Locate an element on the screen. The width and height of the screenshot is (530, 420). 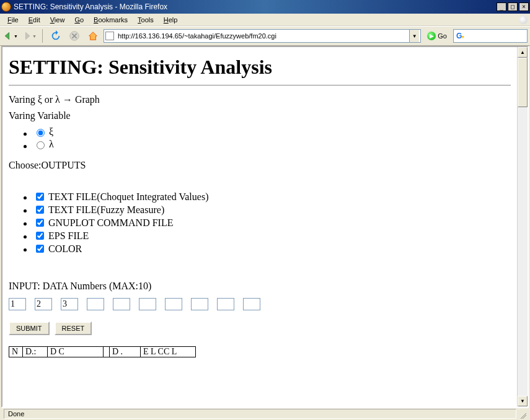
table-cell: D C is located at coordinates (75, 352).